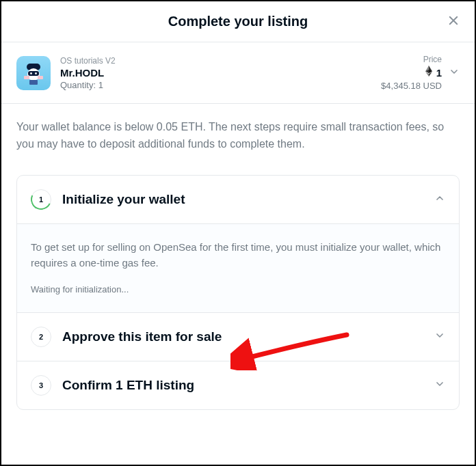  I want to click on step-number-badge: 1, so click(41, 200).